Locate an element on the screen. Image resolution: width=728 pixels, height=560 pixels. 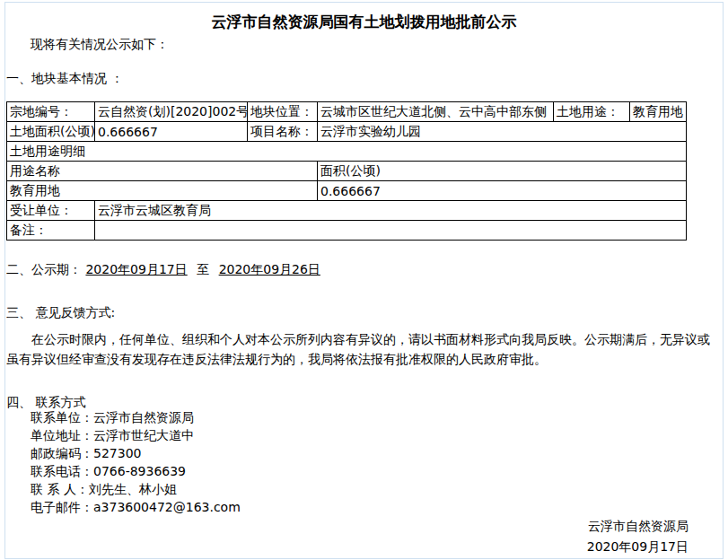
table-row: 受让单位： 云浮市云城区教育局 is located at coordinates (346, 211).